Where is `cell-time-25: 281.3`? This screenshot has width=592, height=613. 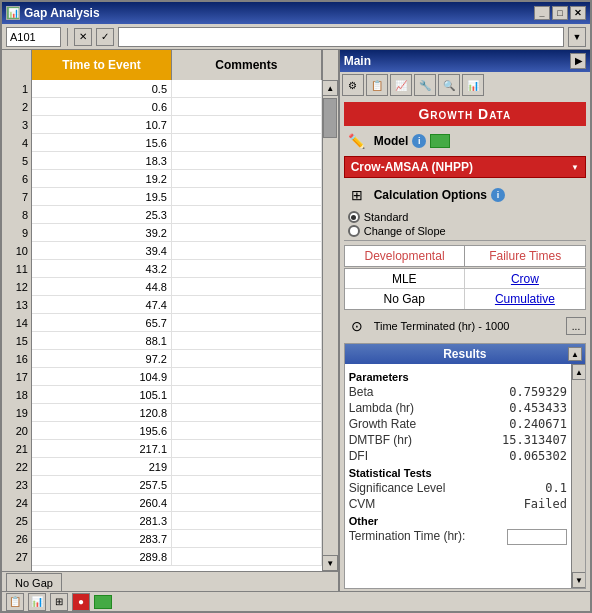
cell-time-25: 281.3 is located at coordinates (102, 521).